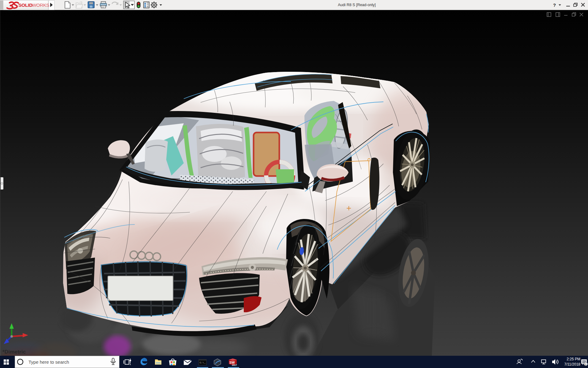 The image size is (588, 368). I want to click on svg-text: WORKS, so click(40, 5).